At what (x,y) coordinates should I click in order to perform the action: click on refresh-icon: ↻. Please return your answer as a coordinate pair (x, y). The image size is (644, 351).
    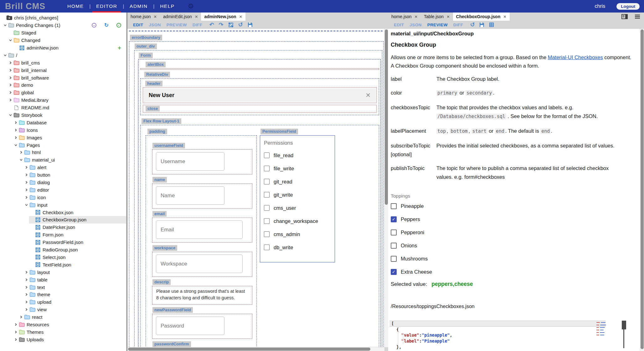
    Looking at the image, I should click on (106, 25).